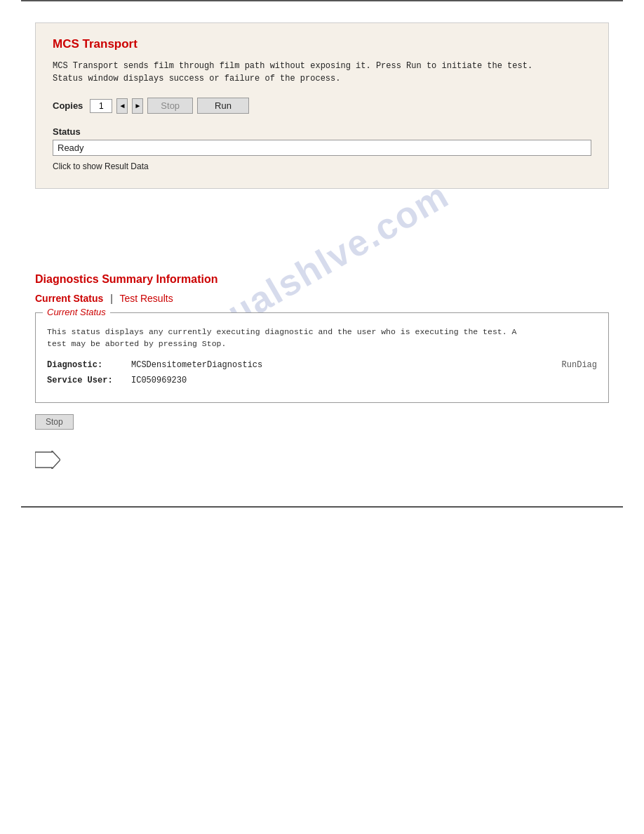 The width and height of the screenshot is (644, 834). What do you see at coordinates (322, 279) in the screenshot?
I see `diagnostics-summary-title: Diagnostics Summary Information` at bounding box center [322, 279].